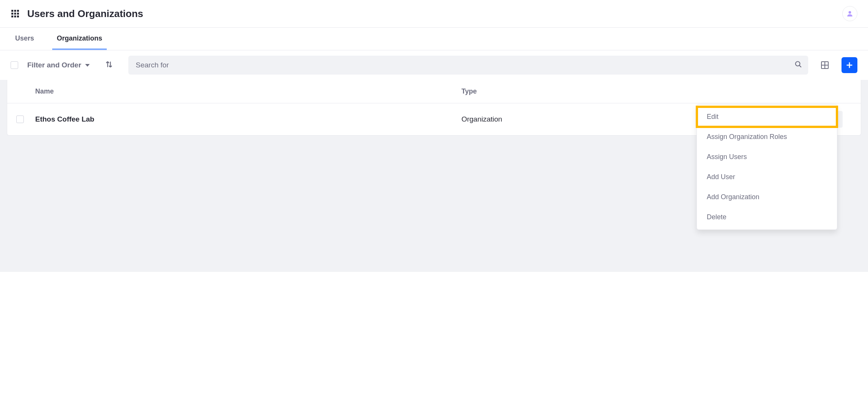 This screenshot has height=412, width=868. Describe the element at coordinates (26, 119) in the screenshot. I see `row-checkbox-wrap` at that location.